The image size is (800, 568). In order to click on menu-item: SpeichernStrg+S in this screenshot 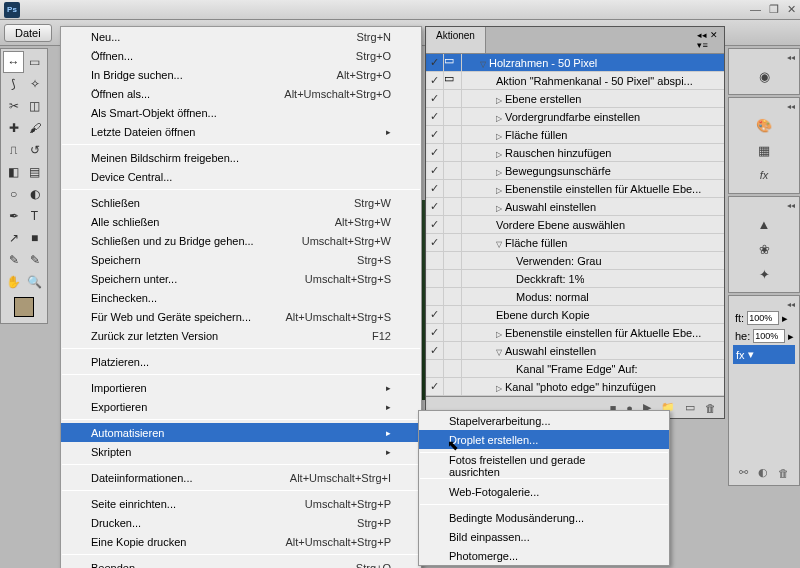, I will do `click(241, 260)`.